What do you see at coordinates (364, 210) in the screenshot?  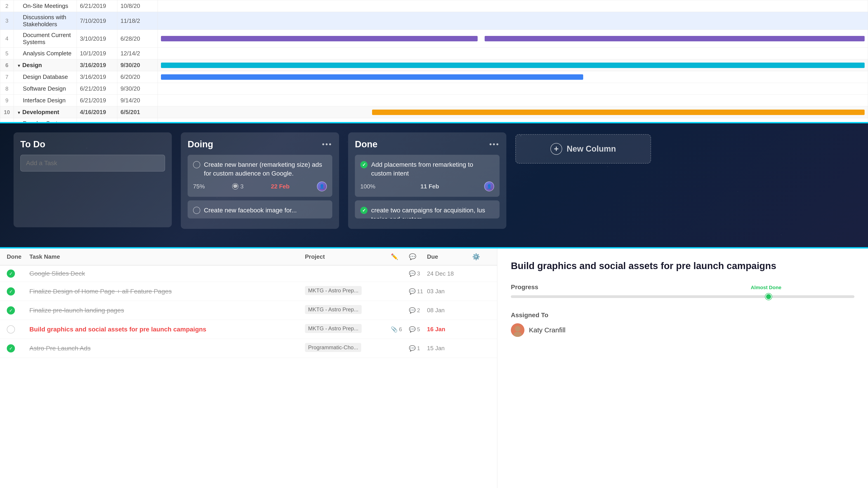 I see `done-card-2-checkbox` at bounding box center [364, 210].